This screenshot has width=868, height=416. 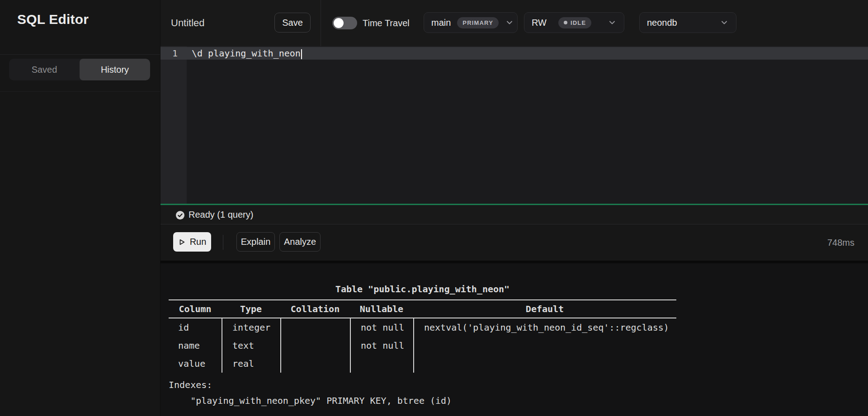 I want to click on time-travel-toggle, so click(x=344, y=23).